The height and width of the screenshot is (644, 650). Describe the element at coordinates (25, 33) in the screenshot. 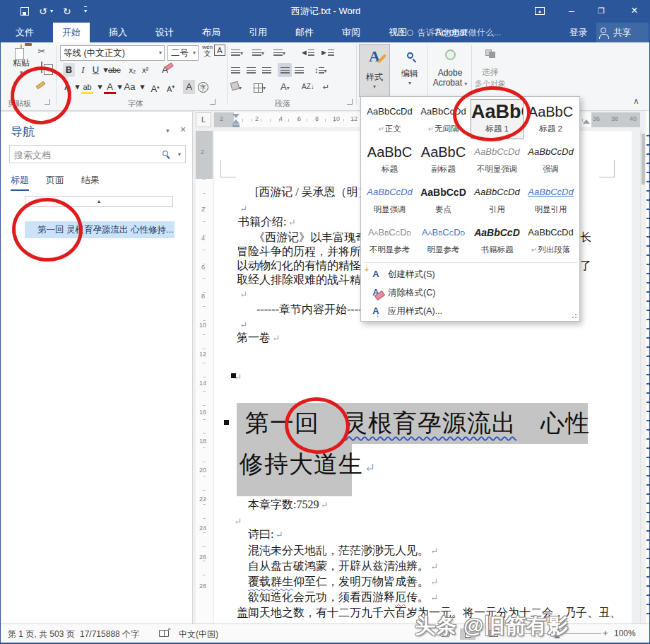

I see `tab-文件: 文件` at that location.